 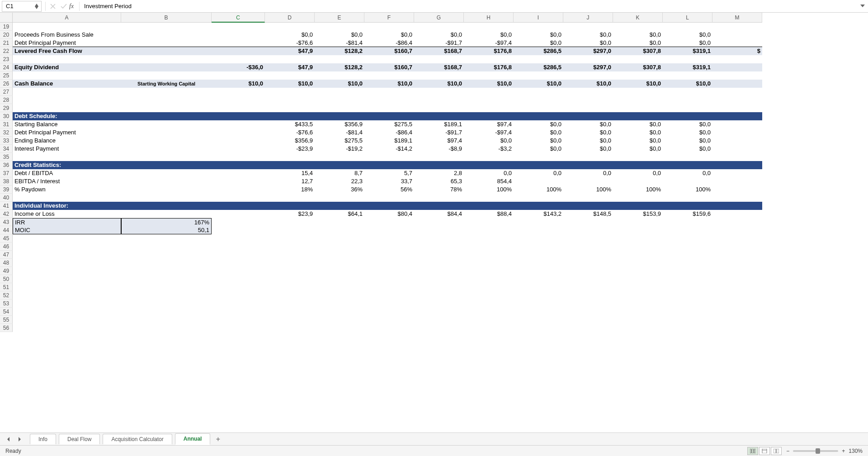 I want to click on sheet-nav-prev, so click(x=9, y=439).